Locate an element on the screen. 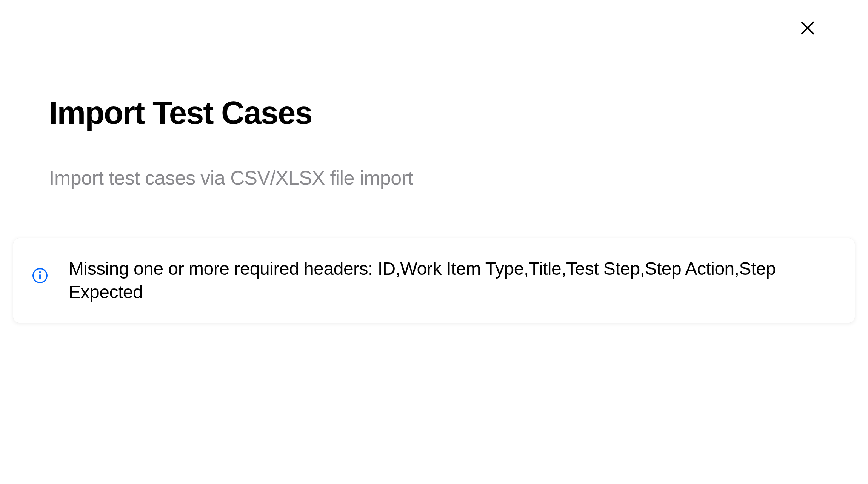  close-icon is located at coordinates (808, 29).